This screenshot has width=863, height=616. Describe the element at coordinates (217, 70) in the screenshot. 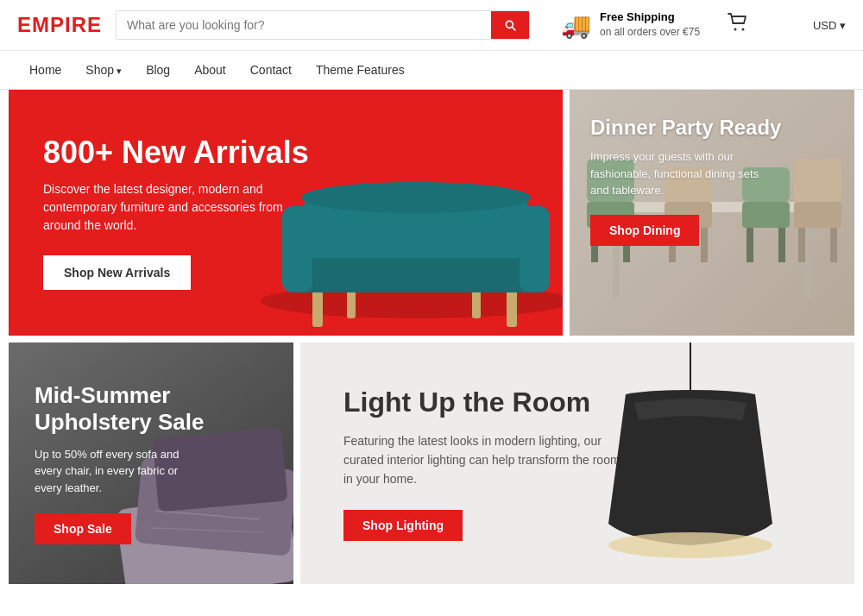

I see `nav-list: Home Shop Blog About Contact Theme Featu…` at that location.